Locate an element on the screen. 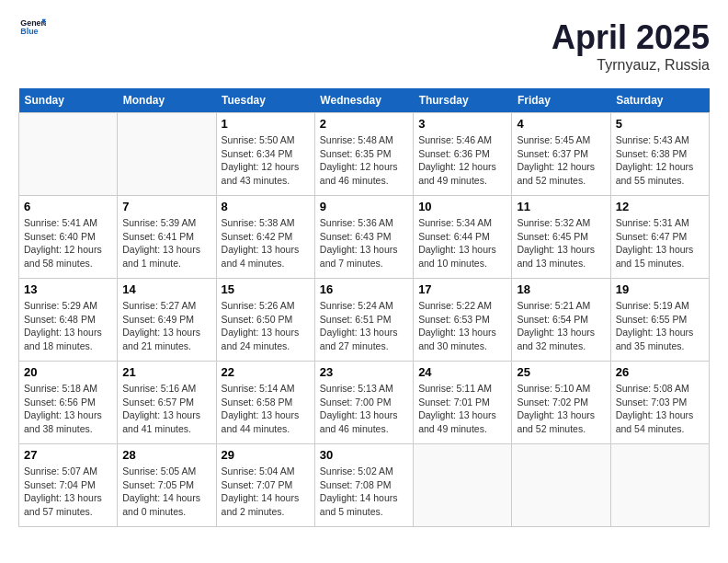 The width and height of the screenshot is (728, 563). day-detail: Sunrise: 5:45 AM Sunset: 6:37 PM Dayligh… is located at coordinates (561, 160).